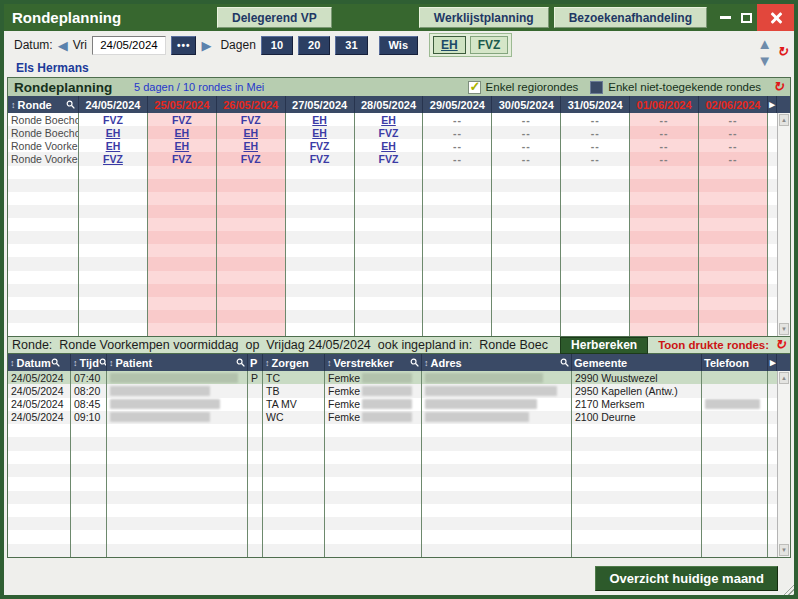 The image size is (798, 599). Describe the element at coordinates (390, 104) in the screenshot. I see `date-column-header: 28/05/2024` at that location.